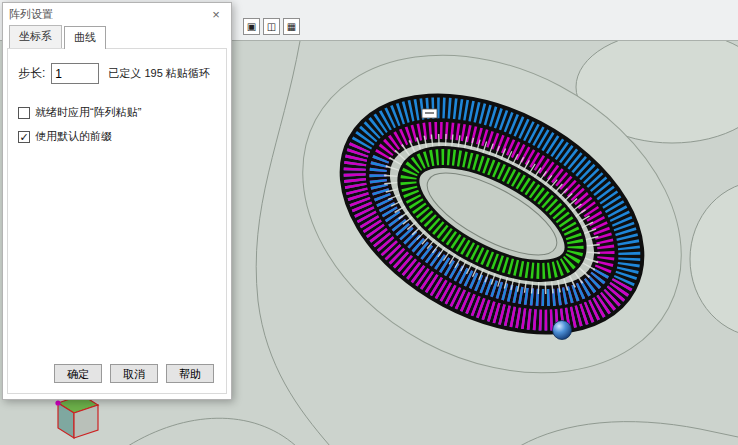 The height and width of the screenshot is (445, 738). I want to click on checkbox-apply-array-paste-label: 就绪时应用“阵列粘贴”, so click(88, 112).